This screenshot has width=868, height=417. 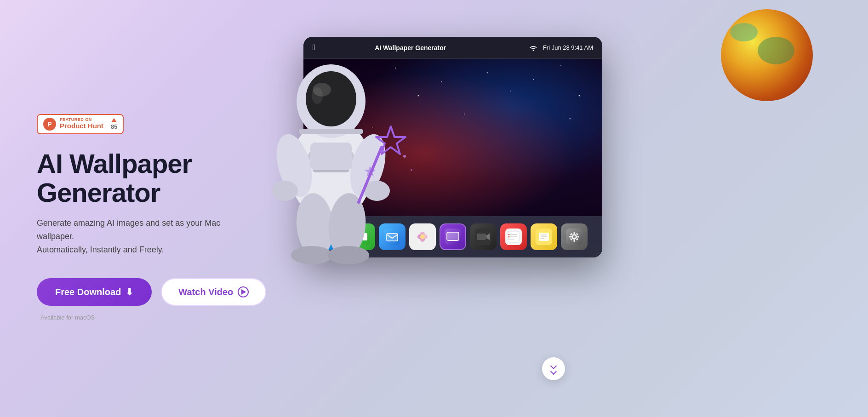 What do you see at coordinates (82, 124) in the screenshot?
I see `ph-text-block: FEATURED ON Product Hunt` at bounding box center [82, 124].